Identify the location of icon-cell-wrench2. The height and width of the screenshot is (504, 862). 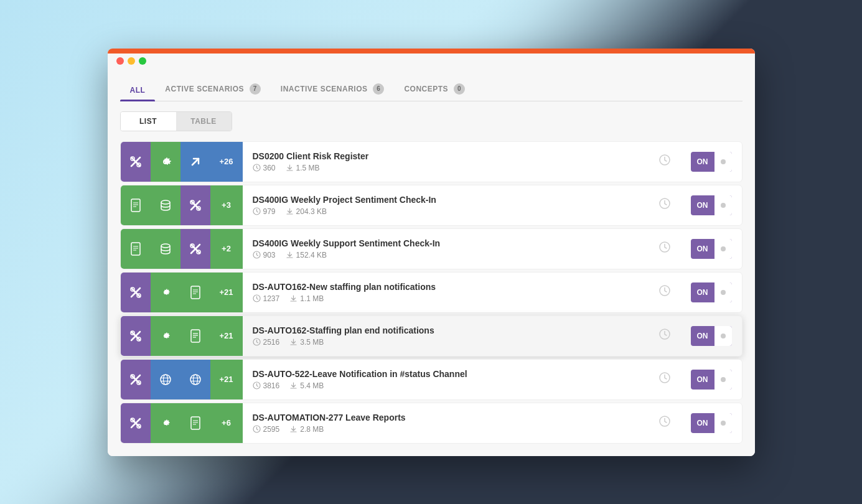
(195, 205).